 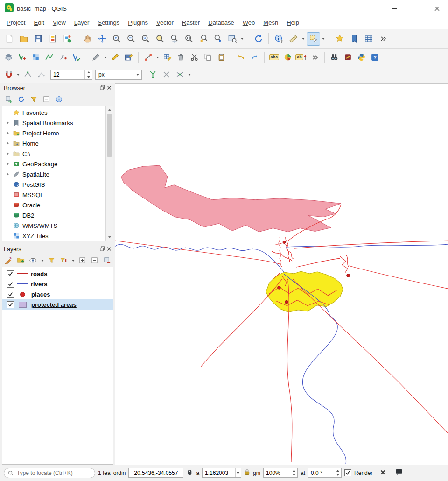 What do you see at coordinates (54, 184) in the screenshot?
I see `browser-item-postgis: PostGIS` at bounding box center [54, 184].